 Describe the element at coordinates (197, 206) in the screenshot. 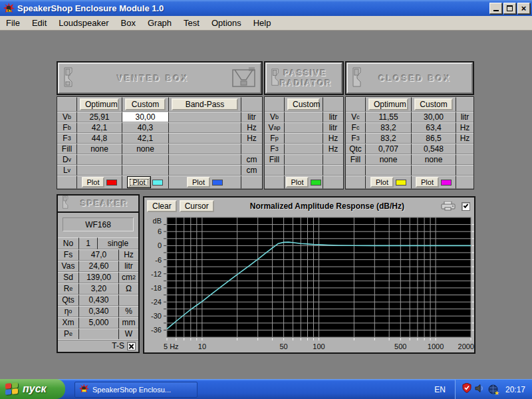

I see `cursor-button: Cursor` at that location.